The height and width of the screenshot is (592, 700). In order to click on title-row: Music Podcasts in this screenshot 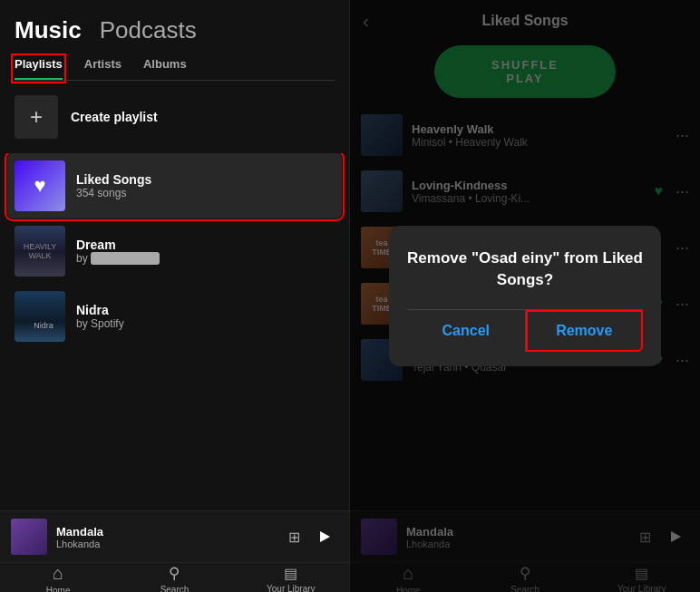, I will do `click(174, 31)`.